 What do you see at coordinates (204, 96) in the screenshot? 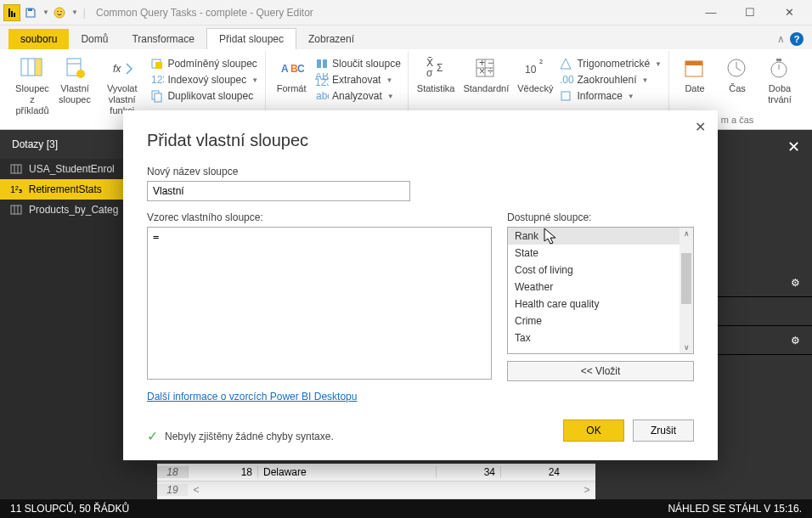
I see `duplicate-column-button: Duplikovat sloupec` at bounding box center [204, 96].